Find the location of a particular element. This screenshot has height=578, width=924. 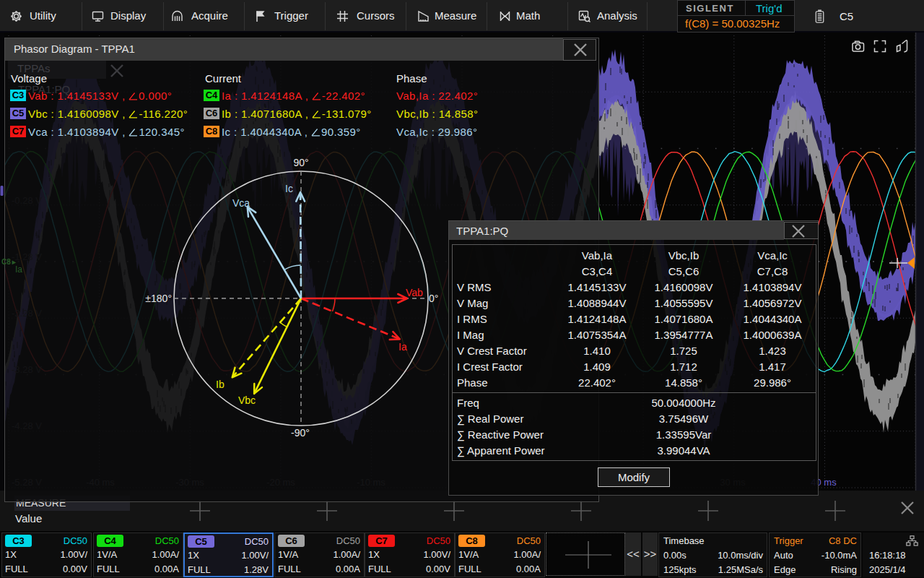

svg-text: 90° is located at coordinates (300, 163).